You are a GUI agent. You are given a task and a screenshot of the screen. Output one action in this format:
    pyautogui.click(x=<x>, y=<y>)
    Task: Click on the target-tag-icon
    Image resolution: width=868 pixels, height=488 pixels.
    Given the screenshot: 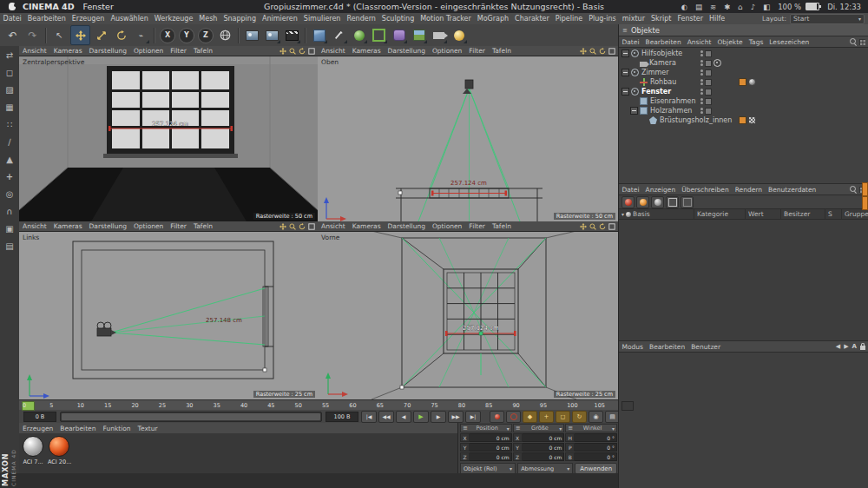 What is the action you would take?
    pyautogui.click(x=717, y=63)
    